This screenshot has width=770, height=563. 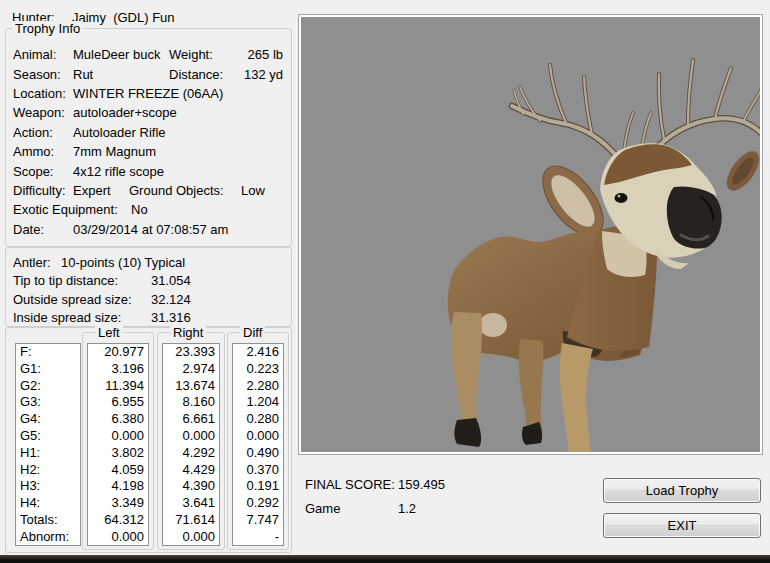 I want to click on game-version-row: Game 1.2, so click(x=375, y=509).